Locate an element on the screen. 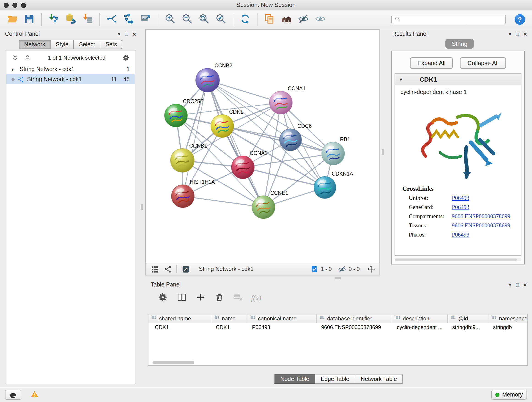 The image size is (532, 402). network-node-ccnb2: CCNB2 is located at coordinates (214, 77).